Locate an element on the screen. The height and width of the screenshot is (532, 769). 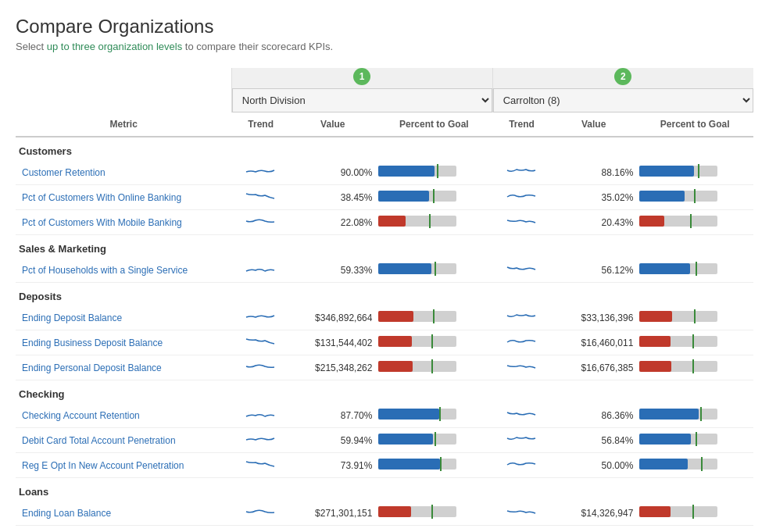
metric-name: Pct of Customers With Online Banking is located at coordinates (123, 198).